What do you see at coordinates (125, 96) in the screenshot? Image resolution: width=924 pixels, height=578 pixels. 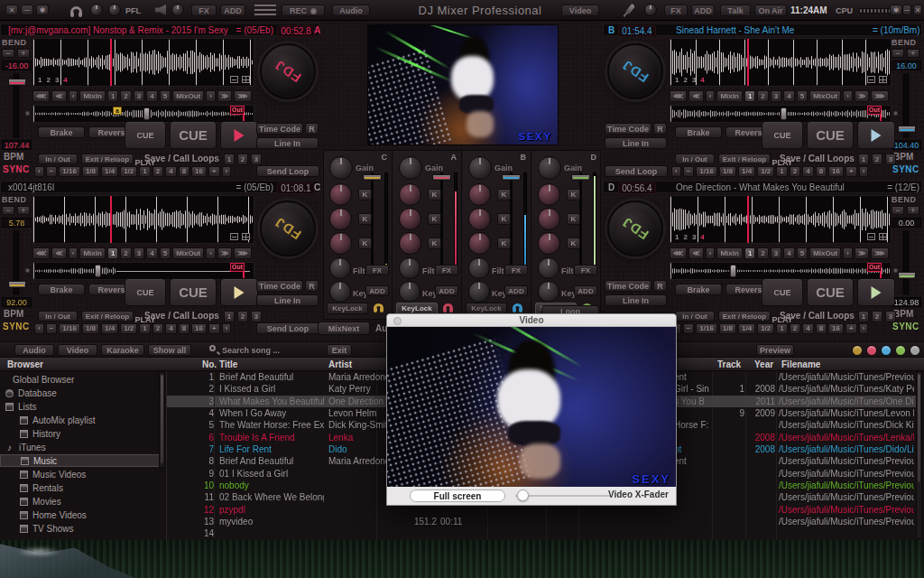 I see `deck-a-nav-2: 2` at bounding box center [125, 96].